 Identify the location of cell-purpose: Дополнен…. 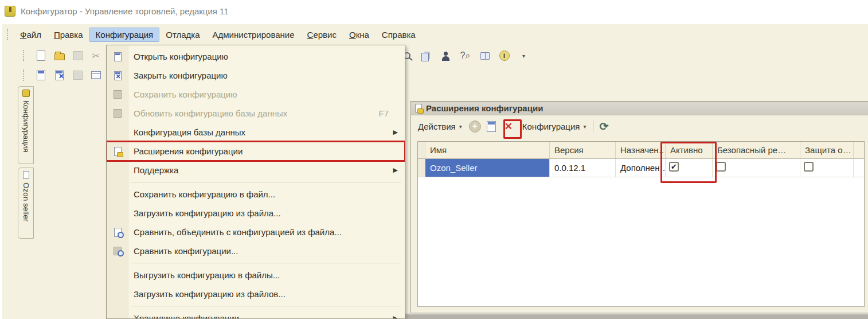
(641, 168).